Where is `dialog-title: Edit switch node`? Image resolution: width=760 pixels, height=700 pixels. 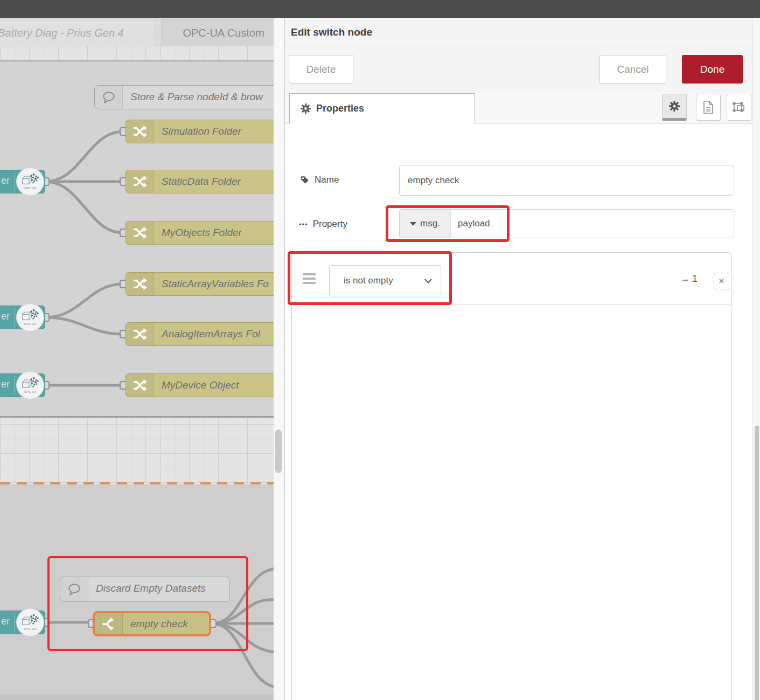
dialog-title: Edit switch node is located at coordinates (519, 32).